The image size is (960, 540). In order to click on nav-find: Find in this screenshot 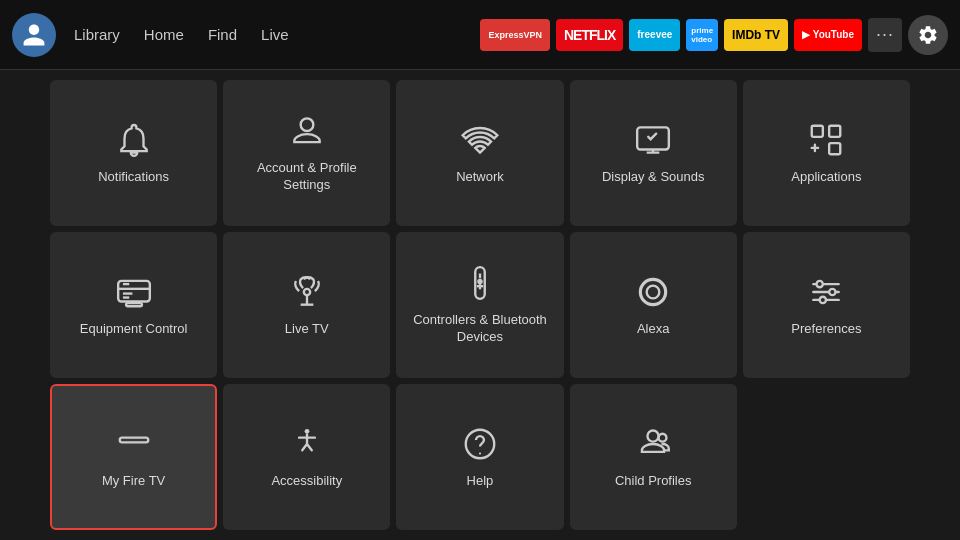, I will do `click(222, 34)`.